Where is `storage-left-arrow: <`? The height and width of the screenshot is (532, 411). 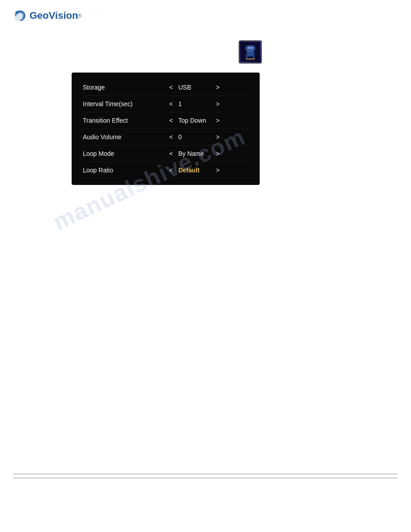
storage-left-arrow: < is located at coordinates (171, 87).